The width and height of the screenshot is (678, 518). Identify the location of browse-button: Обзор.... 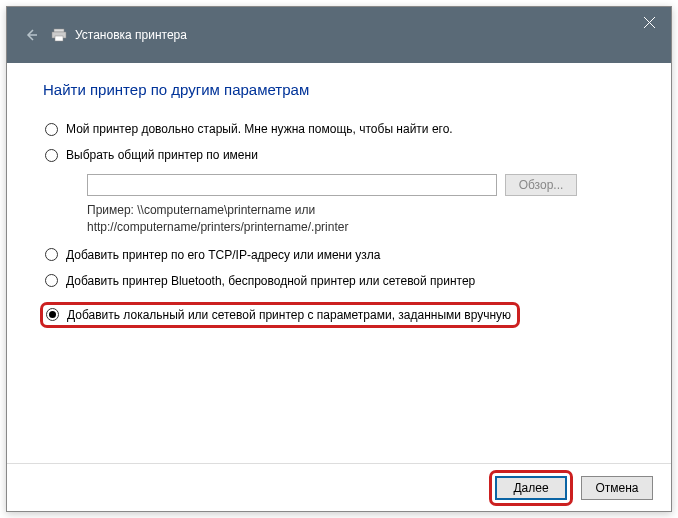
(541, 185).